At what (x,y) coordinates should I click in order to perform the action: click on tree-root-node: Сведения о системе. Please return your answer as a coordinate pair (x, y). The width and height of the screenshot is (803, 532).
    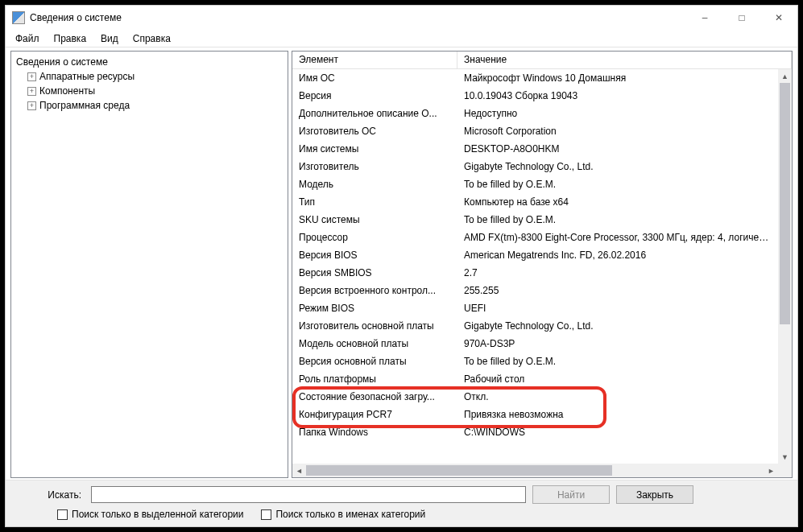
    Looking at the image, I should click on (150, 62).